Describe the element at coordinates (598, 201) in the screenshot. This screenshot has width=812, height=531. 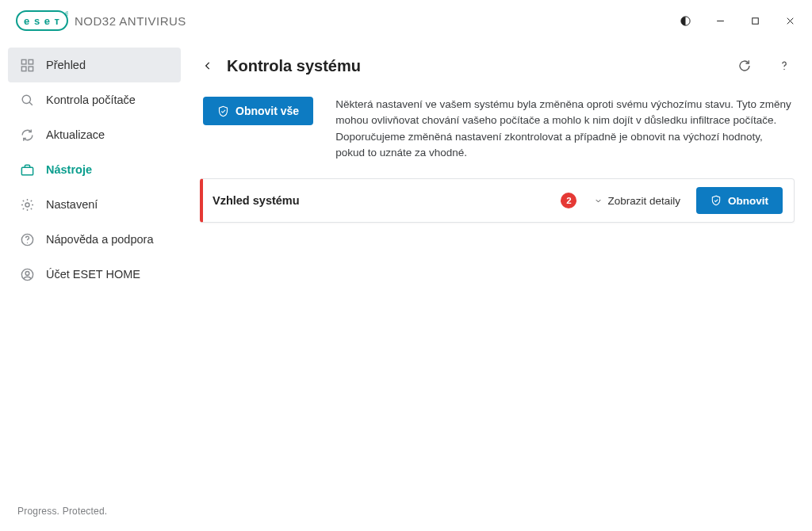
I see `chevron-down-icon` at that location.